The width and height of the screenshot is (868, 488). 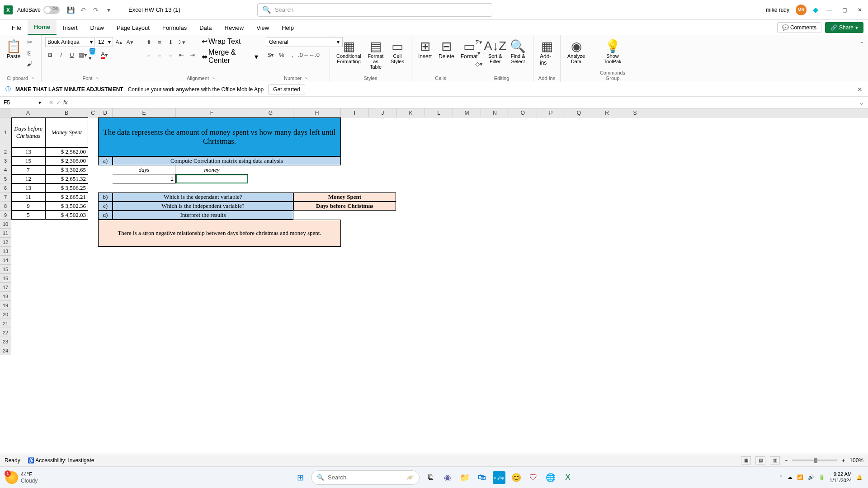 I want to click on row-header-3: 3, so click(x=5, y=161).